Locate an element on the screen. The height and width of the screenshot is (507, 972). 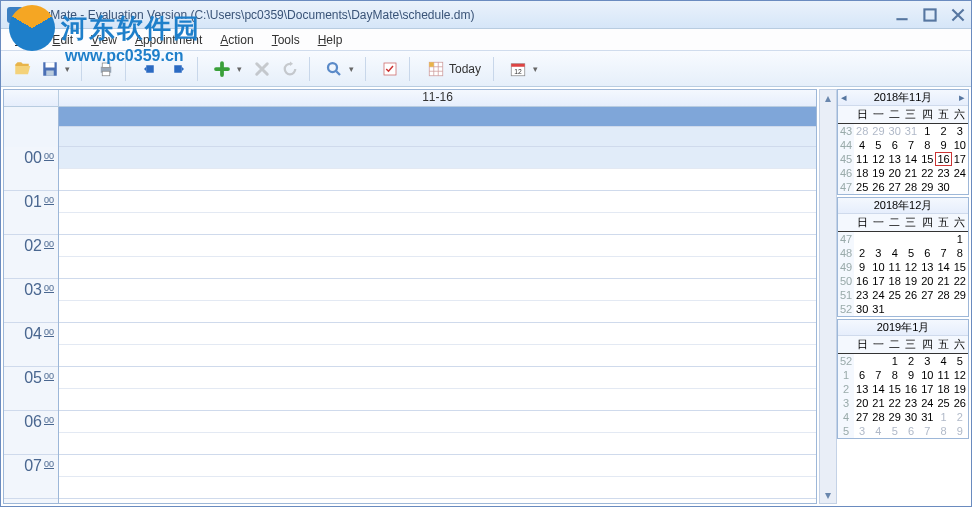
calendar-day: 10 is located at coordinates (960, 145).